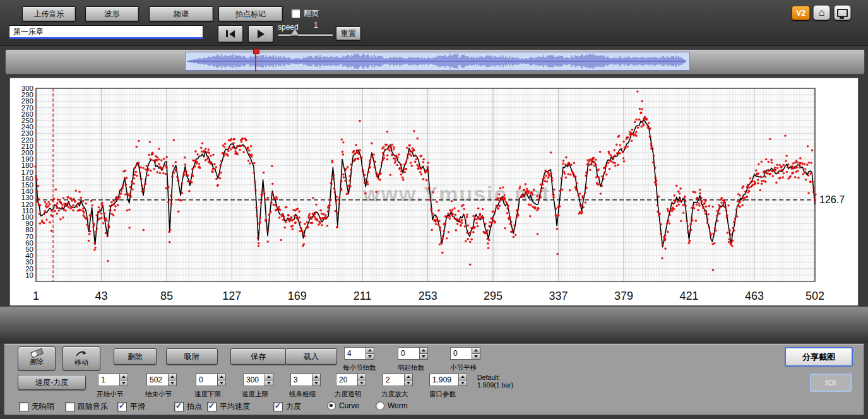 The height and width of the screenshot is (419, 868). Describe the element at coordinates (831, 382) in the screenshot. I see `ioi-button: IOI` at that location.